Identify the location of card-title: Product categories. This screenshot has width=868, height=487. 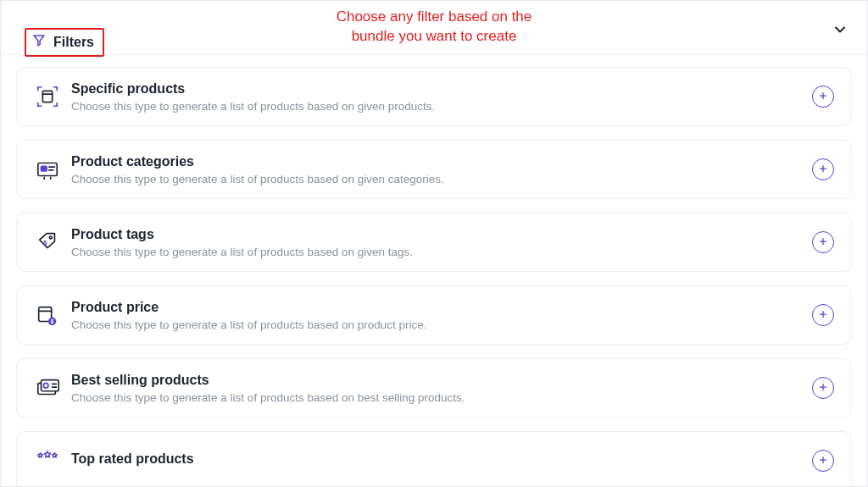
(442, 162).